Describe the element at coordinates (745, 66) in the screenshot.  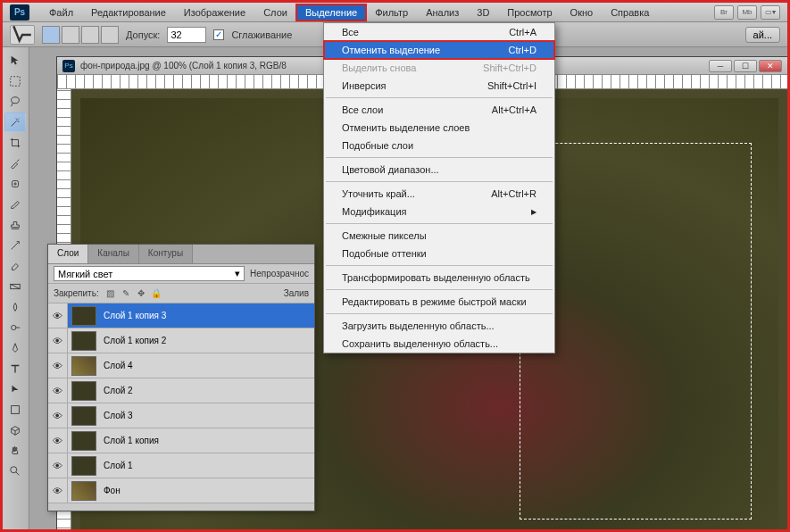
I see `maximize-button: ☐` at that location.